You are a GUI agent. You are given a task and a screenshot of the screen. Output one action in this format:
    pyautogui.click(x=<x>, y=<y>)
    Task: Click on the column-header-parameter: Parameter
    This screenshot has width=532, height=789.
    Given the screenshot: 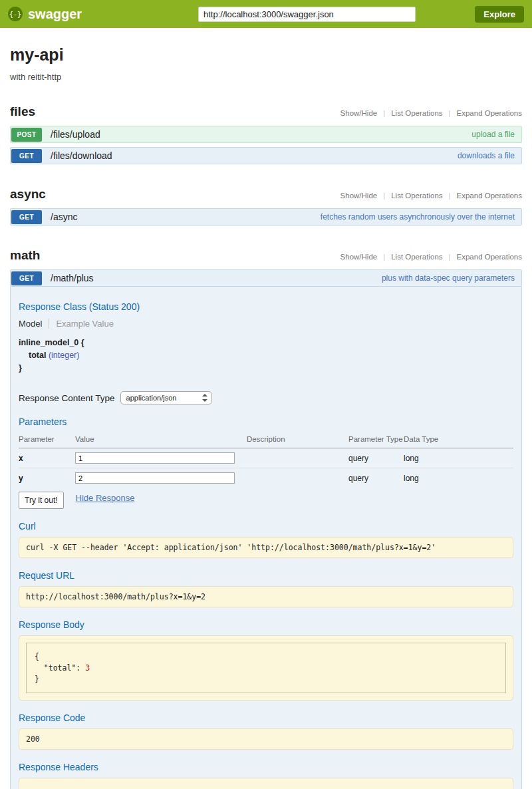 What is the action you would take?
    pyautogui.click(x=47, y=440)
    